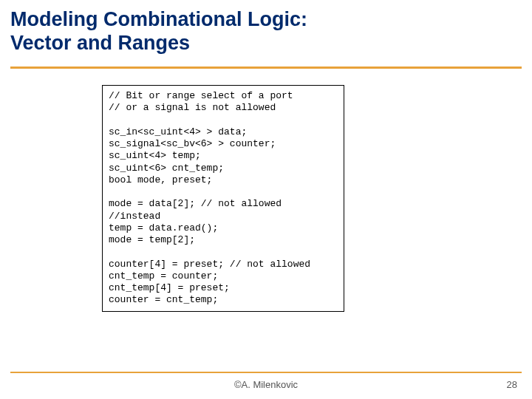  I want to click on title-line-1: Modeling Combinational Logic:, so click(159, 19).